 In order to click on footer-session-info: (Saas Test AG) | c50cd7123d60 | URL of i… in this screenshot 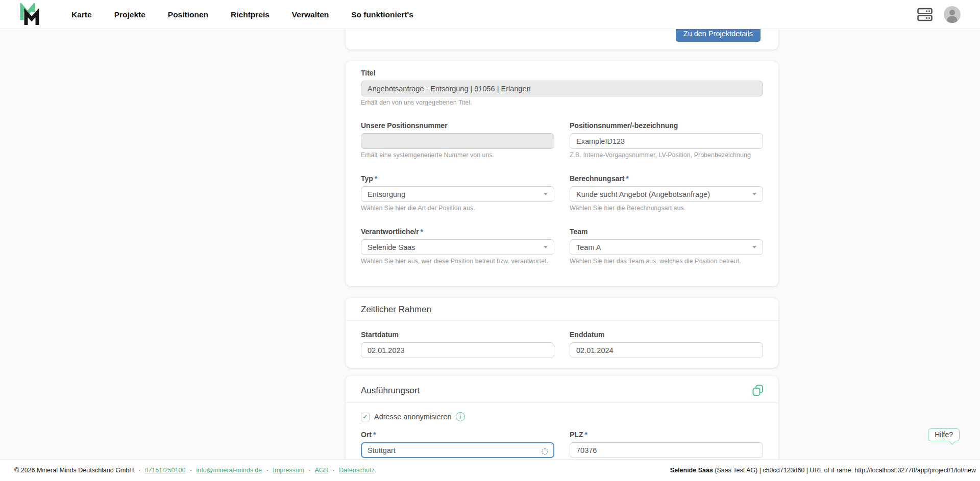, I will do `click(844, 470)`.